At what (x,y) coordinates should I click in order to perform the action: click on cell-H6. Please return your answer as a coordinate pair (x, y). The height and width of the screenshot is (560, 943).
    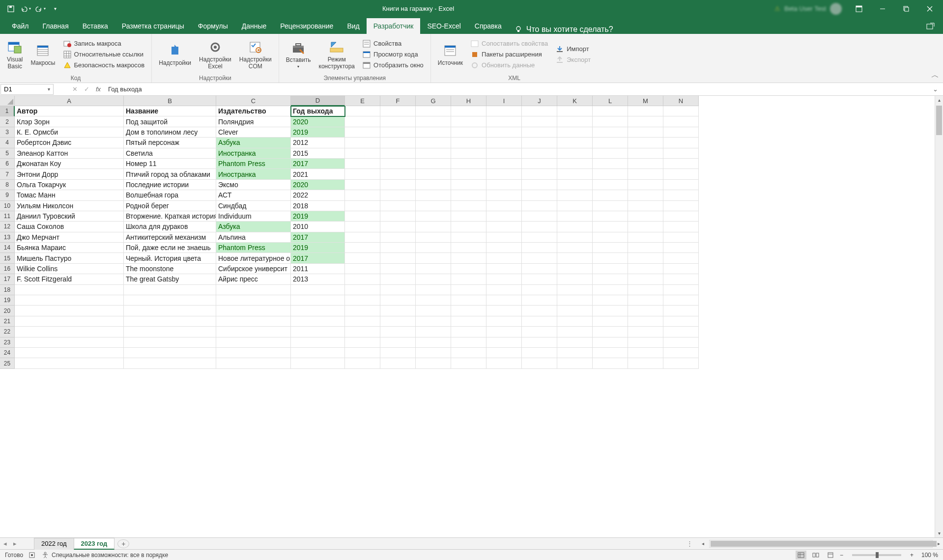
    Looking at the image, I should click on (469, 164).